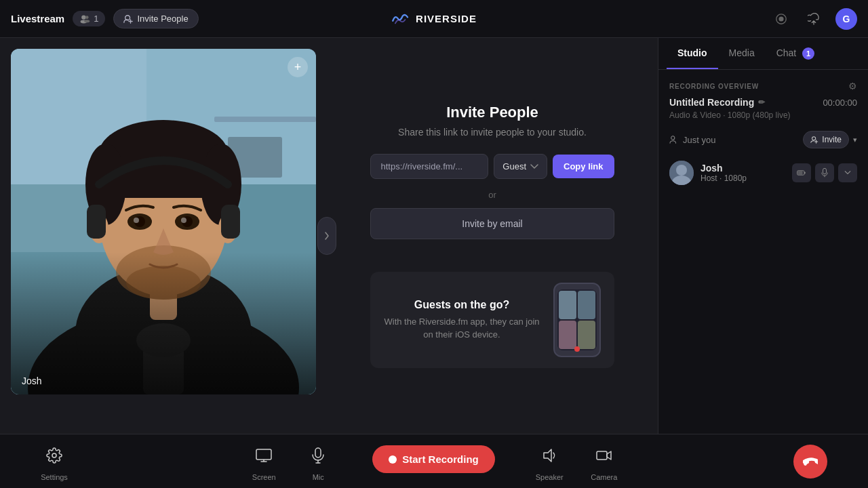 The width and height of the screenshot is (868, 488). What do you see at coordinates (156, 19) in the screenshot?
I see `invite-people-button: Invite People` at bounding box center [156, 19].